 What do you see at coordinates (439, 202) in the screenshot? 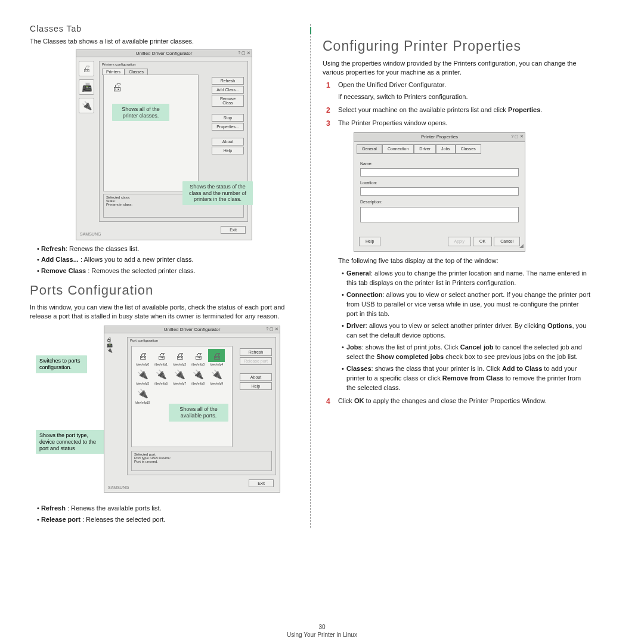
I see `label-description: Description:` at bounding box center [439, 202].